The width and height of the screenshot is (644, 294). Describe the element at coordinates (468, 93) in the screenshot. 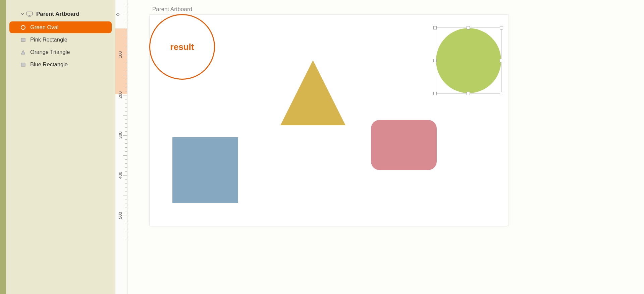

I see `resize-handle-s` at that location.